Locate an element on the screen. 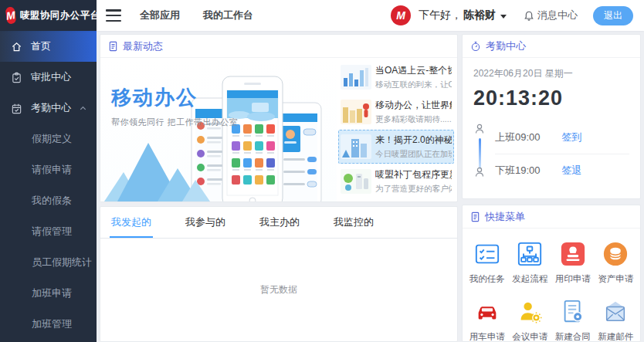 The width and height of the screenshot is (644, 342). stopwatch-icon is located at coordinates (476, 46).